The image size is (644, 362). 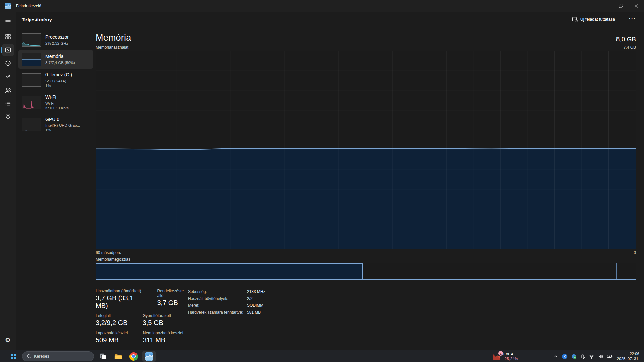 I want to click on bluetooth-icon, so click(x=565, y=357).